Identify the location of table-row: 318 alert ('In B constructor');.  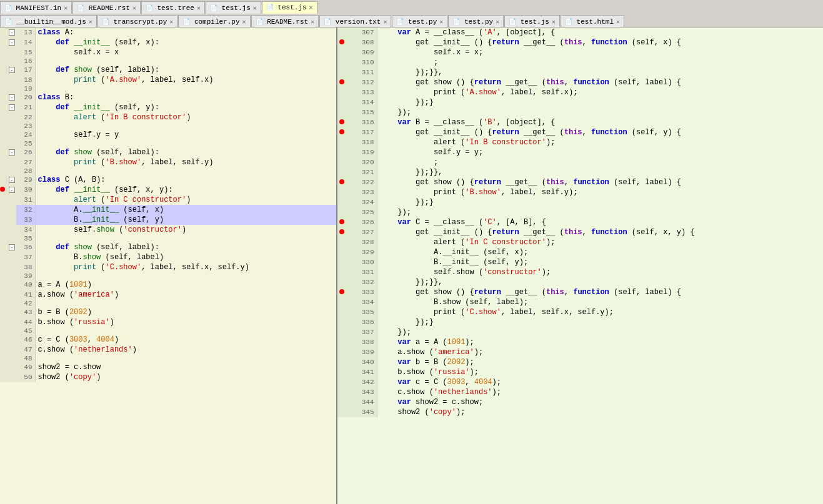
(580, 142).